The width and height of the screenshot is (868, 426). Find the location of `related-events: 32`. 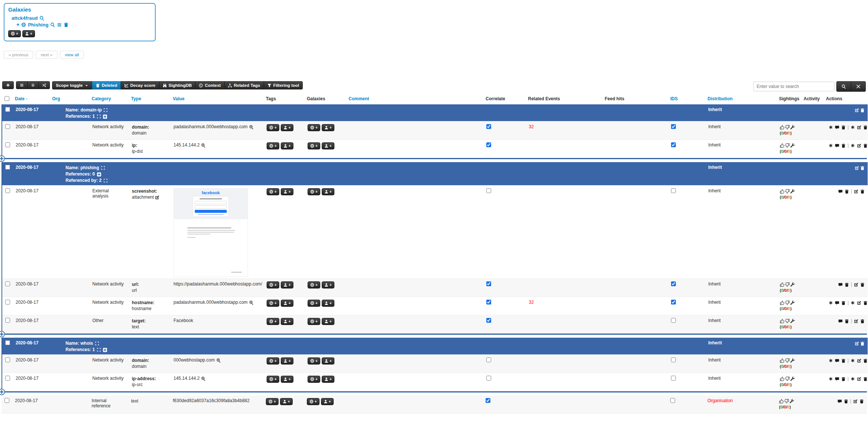

related-events: 32 is located at coordinates (531, 302).